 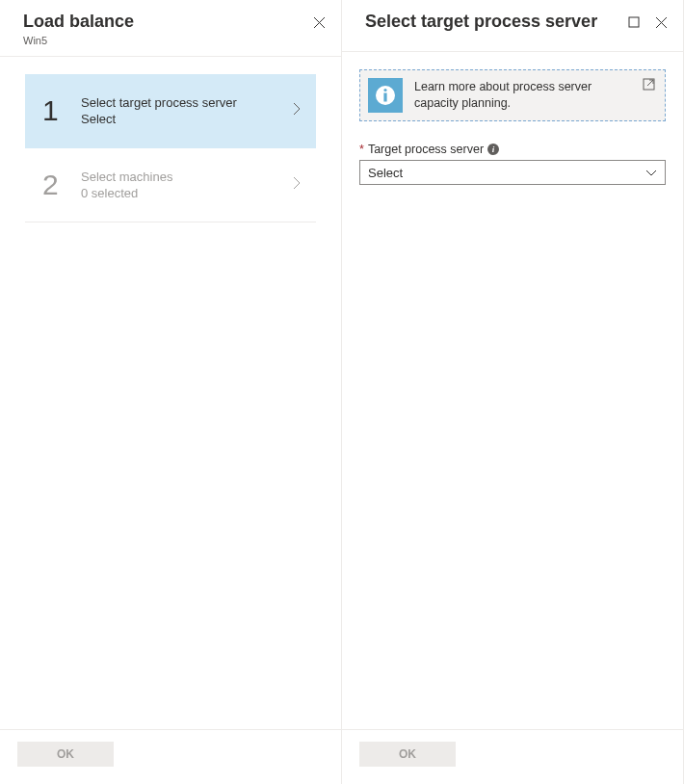 I want to click on target-process-server-select: Select, so click(x=513, y=172).